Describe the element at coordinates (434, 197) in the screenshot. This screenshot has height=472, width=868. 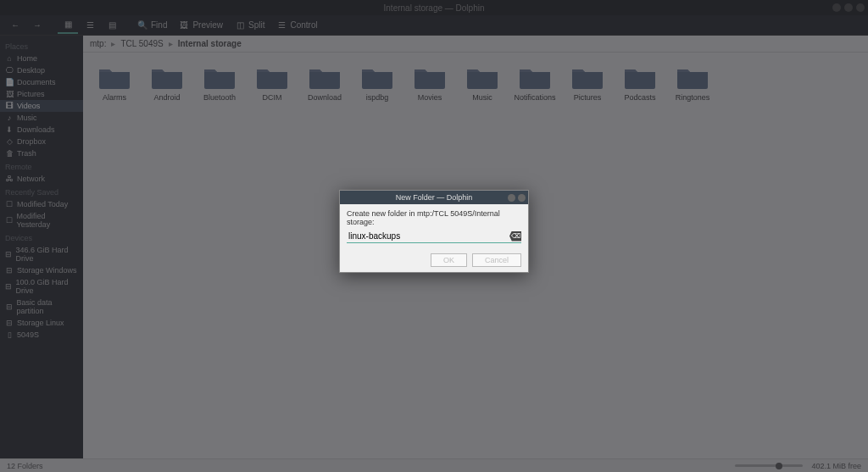
I see `dialog-titlebar: New Folder — Dolphin` at that location.